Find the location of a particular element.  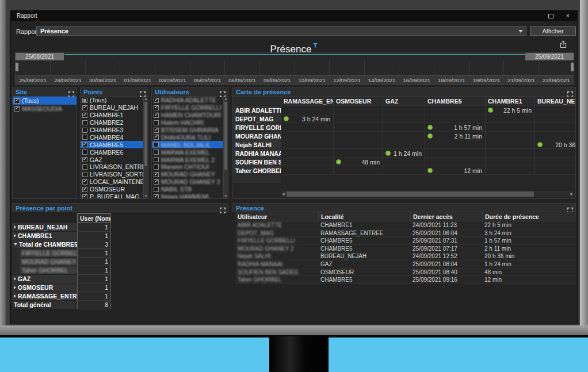

bypoint-row: Taher GHORBEL1 is located at coordinates (62, 270).